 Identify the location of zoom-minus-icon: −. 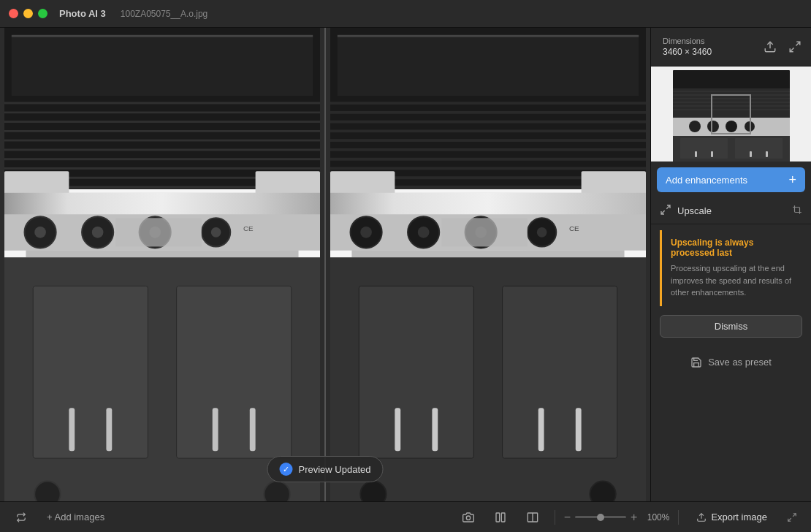
(567, 517).